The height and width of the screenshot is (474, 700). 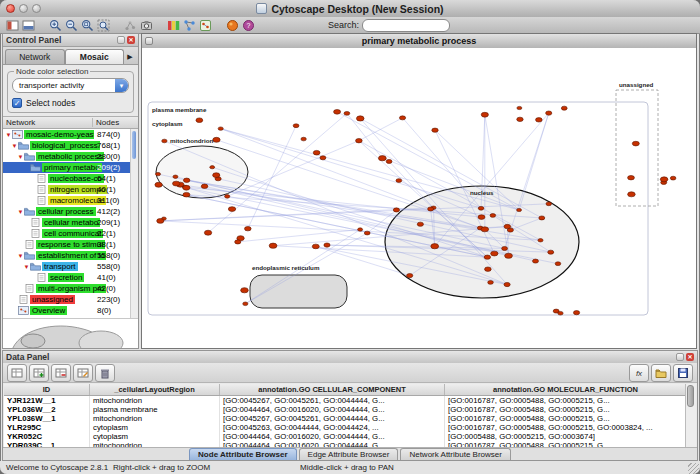 I want to click on cytopanel-south-icon, so click(x=28, y=25).